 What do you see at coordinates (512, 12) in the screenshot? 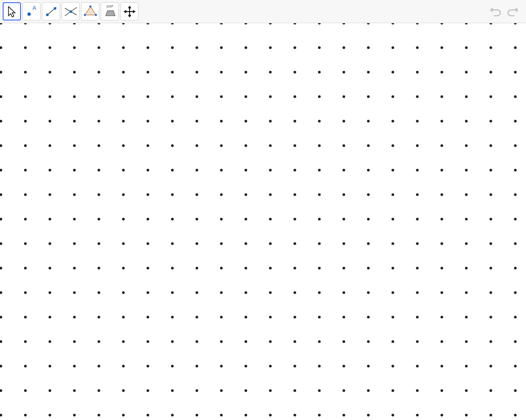
I see `redo-icon` at bounding box center [512, 12].